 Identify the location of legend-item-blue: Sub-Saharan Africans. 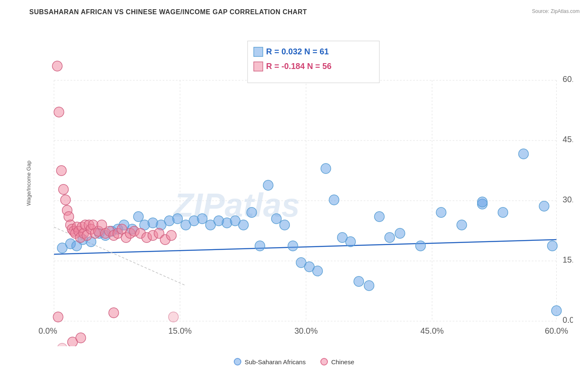
(270, 362).